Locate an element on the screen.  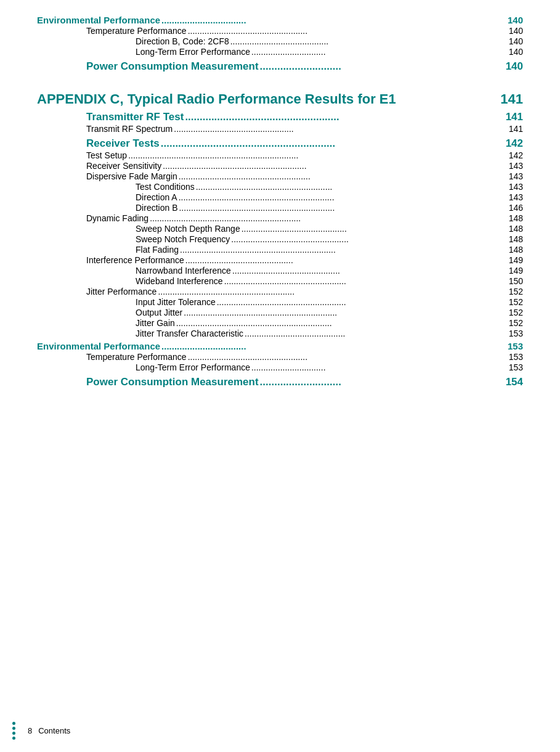
toc-row: Jitter Gain.............................… is located at coordinates (280, 323).